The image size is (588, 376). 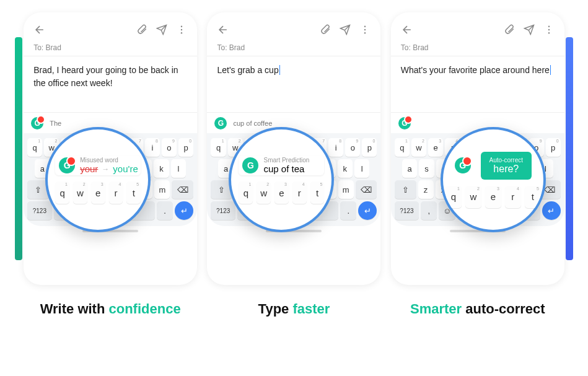 I want to click on shift-key: ⇧, so click(x=405, y=190).